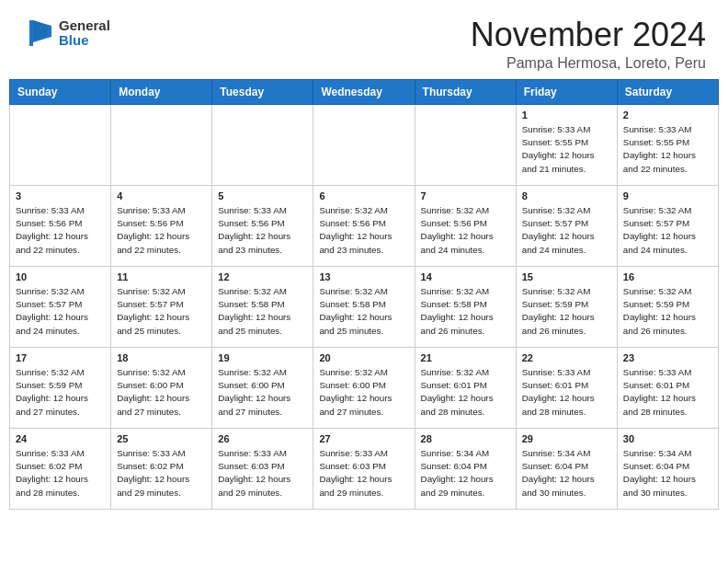 The height and width of the screenshot is (563, 728). What do you see at coordinates (567, 440) in the screenshot?
I see `day-number: 29` at bounding box center [567, 440].